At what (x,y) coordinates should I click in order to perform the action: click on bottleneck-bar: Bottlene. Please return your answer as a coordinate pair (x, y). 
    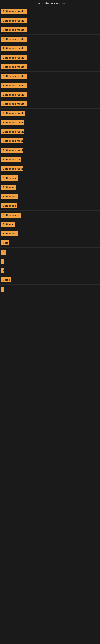
    Looking at the image, I should click on (50, 224).